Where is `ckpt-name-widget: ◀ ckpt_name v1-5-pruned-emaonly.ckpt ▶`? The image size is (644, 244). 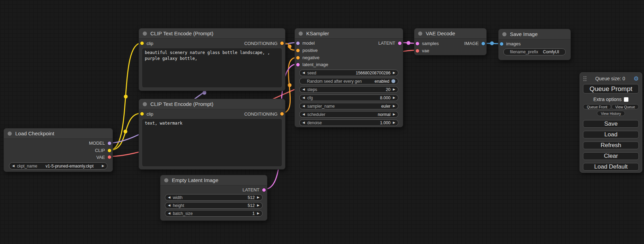
ckpt-name-widget: ◀ ckpt_name v1-5-pruned-emaonly.ckpt ▶ is located at coordinates (58, 166).